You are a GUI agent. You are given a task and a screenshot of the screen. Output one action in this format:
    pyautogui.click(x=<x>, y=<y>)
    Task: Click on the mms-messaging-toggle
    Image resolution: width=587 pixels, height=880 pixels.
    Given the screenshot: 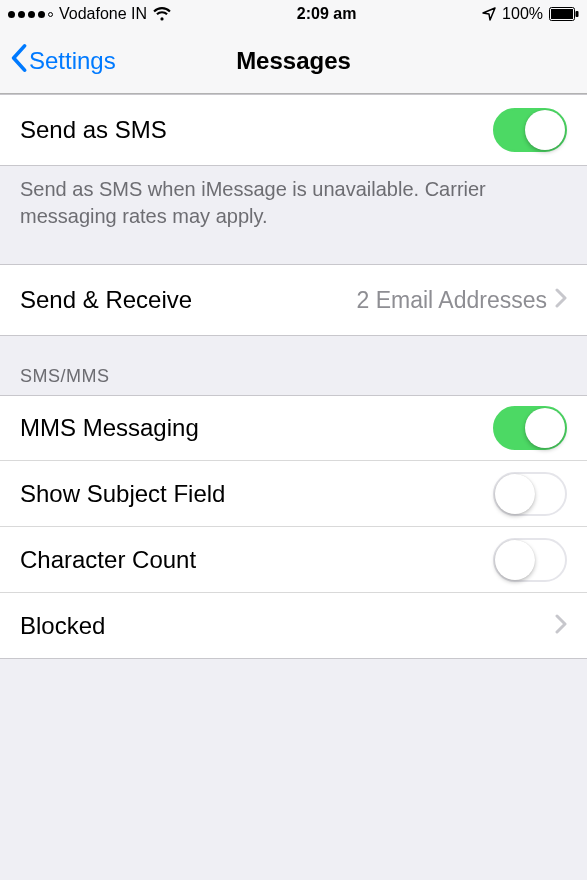 What is the action you would take?
    pyautogui.click(x=530, y=428)
    